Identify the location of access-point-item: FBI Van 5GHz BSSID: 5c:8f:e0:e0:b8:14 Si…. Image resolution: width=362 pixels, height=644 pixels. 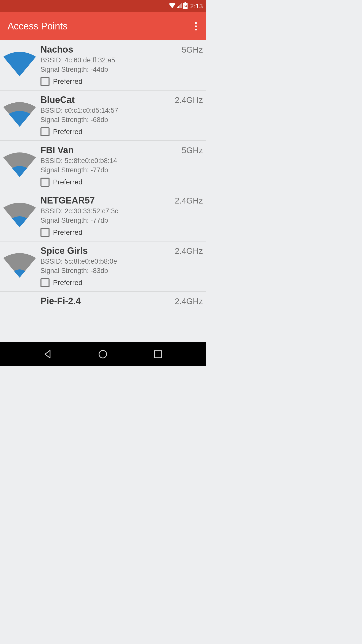
(103, 166).